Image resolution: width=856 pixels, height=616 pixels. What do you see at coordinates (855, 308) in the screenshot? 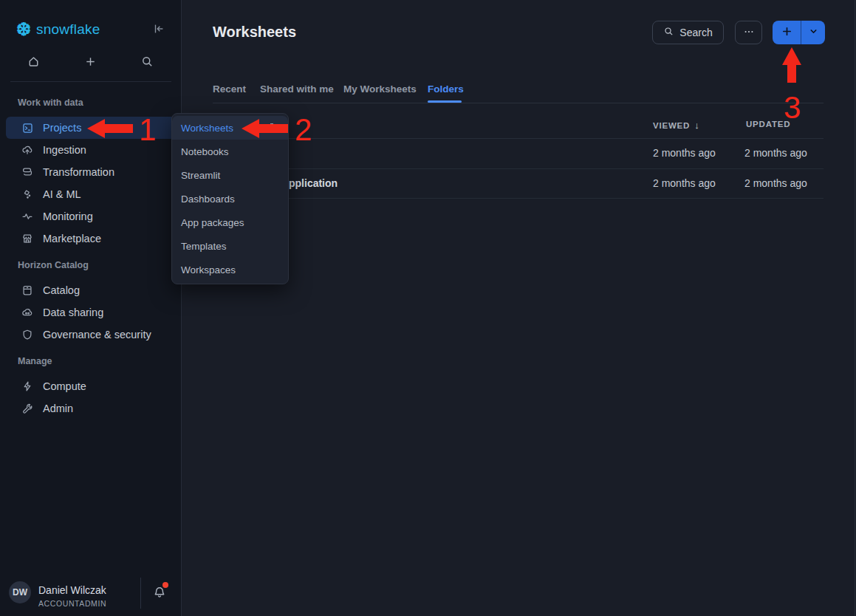
I see `viewport-right-edge` at bounding box center [855, 308].